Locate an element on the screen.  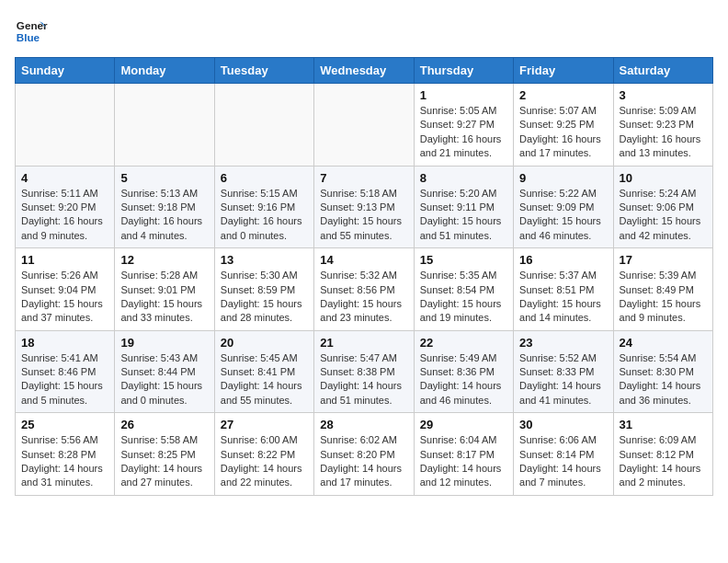
day-number: 8 is located at coordinates (463, 178).